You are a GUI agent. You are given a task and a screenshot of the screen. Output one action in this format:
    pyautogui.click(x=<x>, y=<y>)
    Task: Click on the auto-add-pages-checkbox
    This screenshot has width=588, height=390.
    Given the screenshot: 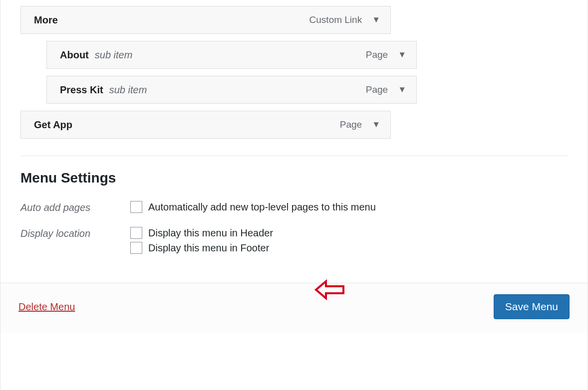 What is the action you would take?
    pyautogui.click(x=136, y=207)
    